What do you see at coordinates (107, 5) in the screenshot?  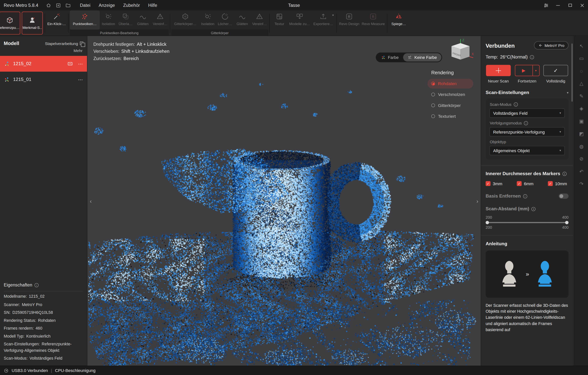 I see `menu-anzeige: Anzeige` at bounding box center [107, 5].